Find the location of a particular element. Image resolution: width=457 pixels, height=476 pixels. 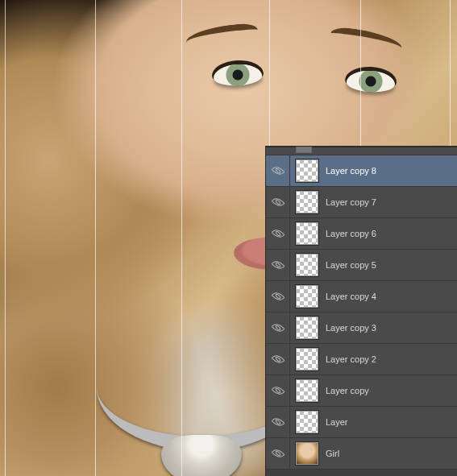

artwork-brow-right is located at coordinates (366, 37).